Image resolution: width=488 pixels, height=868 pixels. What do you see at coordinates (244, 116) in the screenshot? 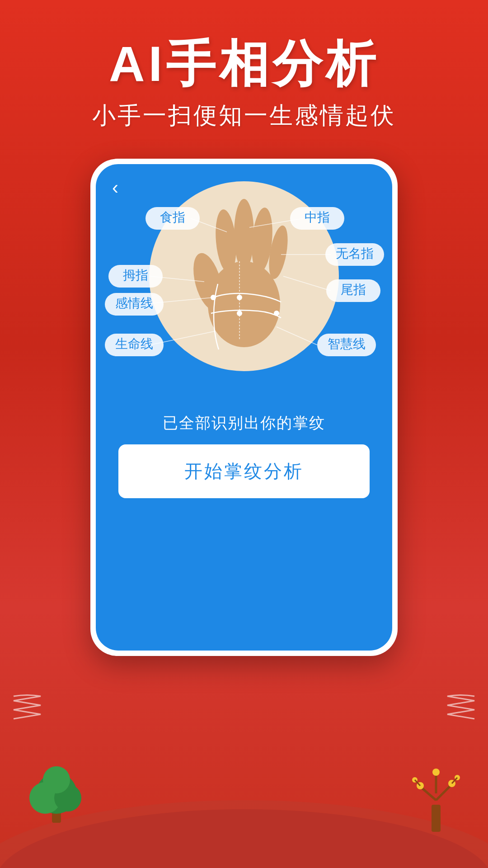
I see `sub-title: 小手一扫便知一生感情起伏` at bounding box center [244, 116].